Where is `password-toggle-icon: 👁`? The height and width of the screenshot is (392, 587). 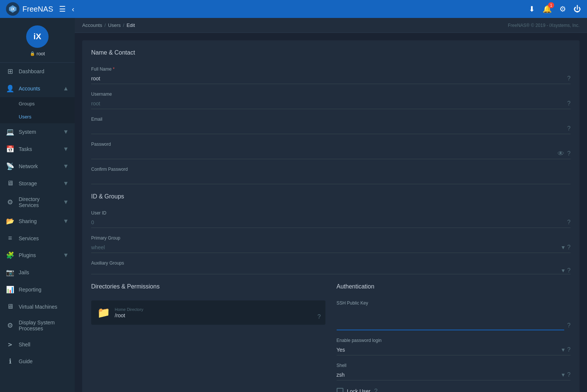
password-toggle-icon: 👁 is located at coordinates (561, 154).